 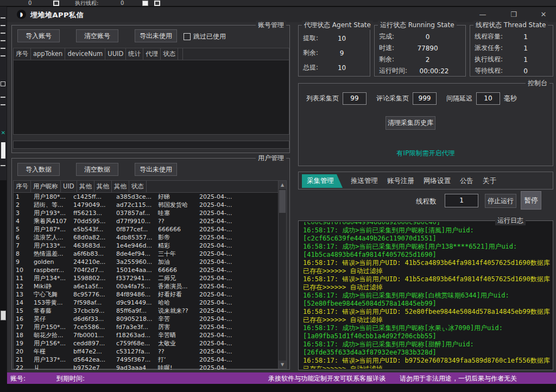 What do you see at coordinates (146, 262) in the screenshot?
I see `table-row: 9 golden 244210e... 3a255960... 加油 2025-…` at bounding box center [146, 262].